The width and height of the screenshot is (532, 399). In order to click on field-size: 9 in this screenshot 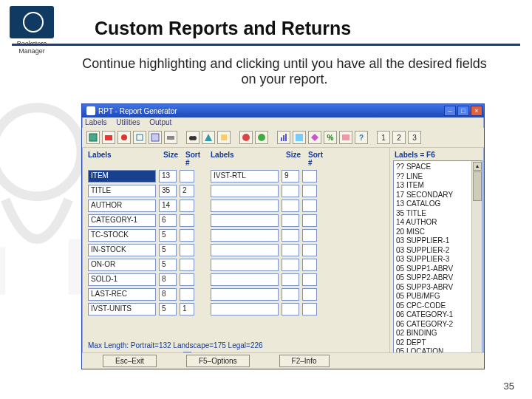, I will do `click(290, 176)`.